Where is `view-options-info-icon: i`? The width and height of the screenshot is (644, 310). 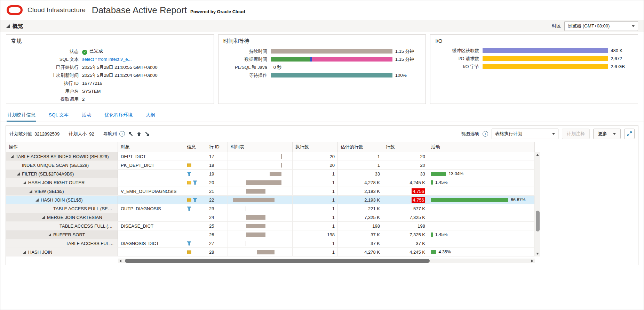 view-options-info-icon: i is located at coordinates (485, 134).